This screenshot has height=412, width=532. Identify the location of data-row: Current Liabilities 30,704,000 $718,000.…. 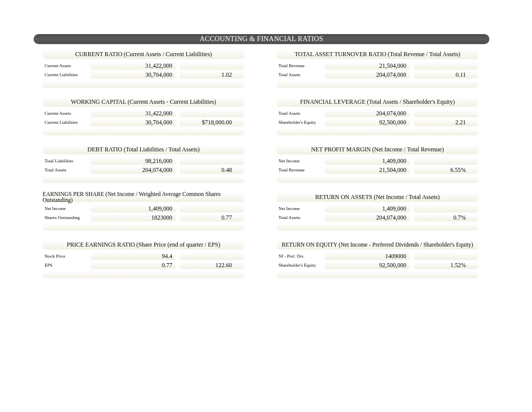
(143, 122).